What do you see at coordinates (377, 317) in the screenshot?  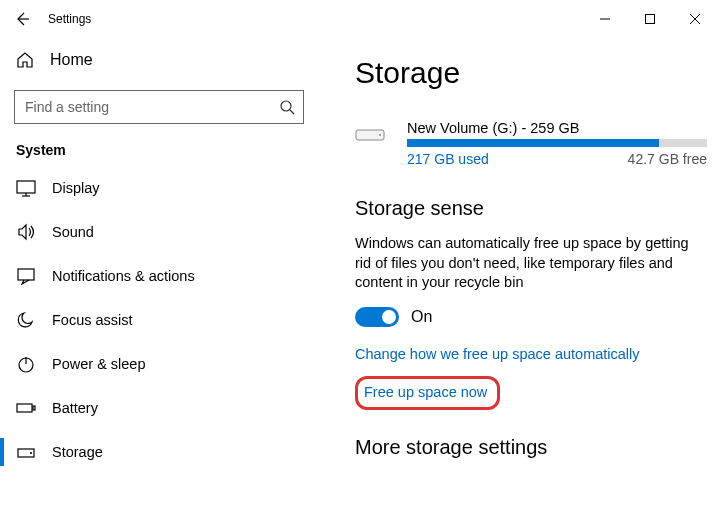 I see `storage-sense-toggle` at bounding box center [377, 317].